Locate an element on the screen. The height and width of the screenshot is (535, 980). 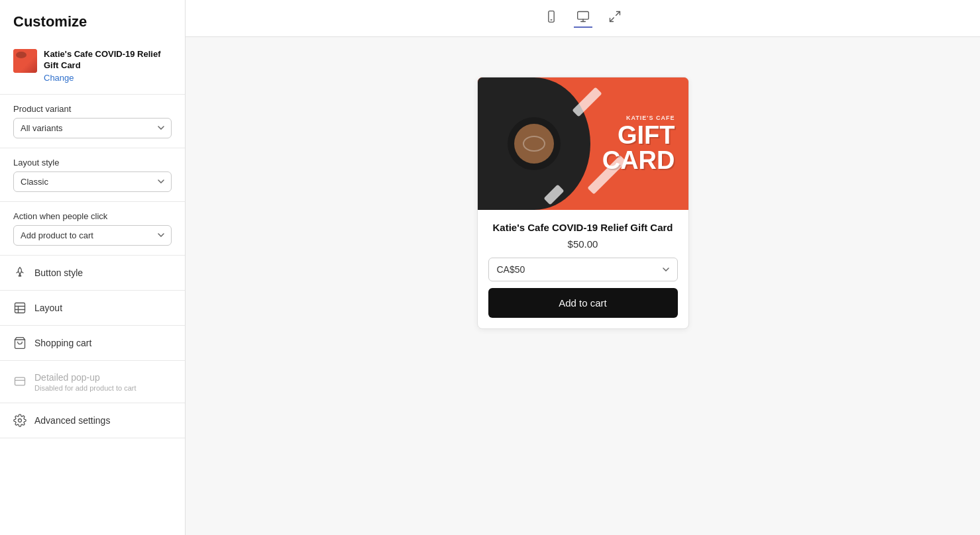
product-variant-label: Product variant is located at coordinates (93, 109).